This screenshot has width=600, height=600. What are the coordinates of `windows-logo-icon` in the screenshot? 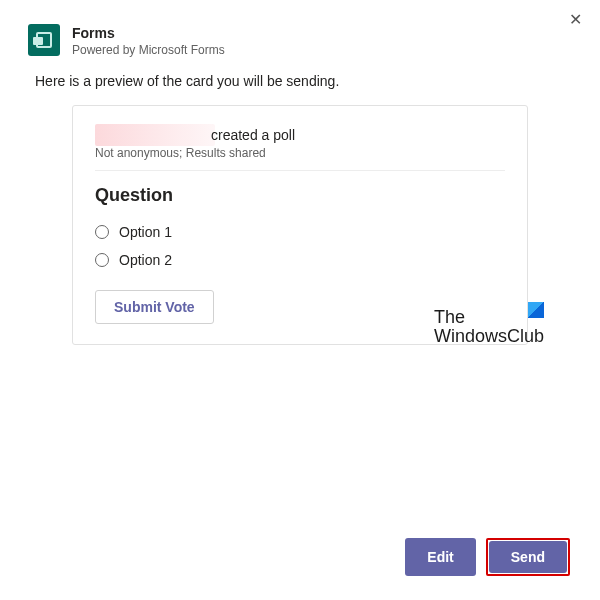 It's located at (536, 310).